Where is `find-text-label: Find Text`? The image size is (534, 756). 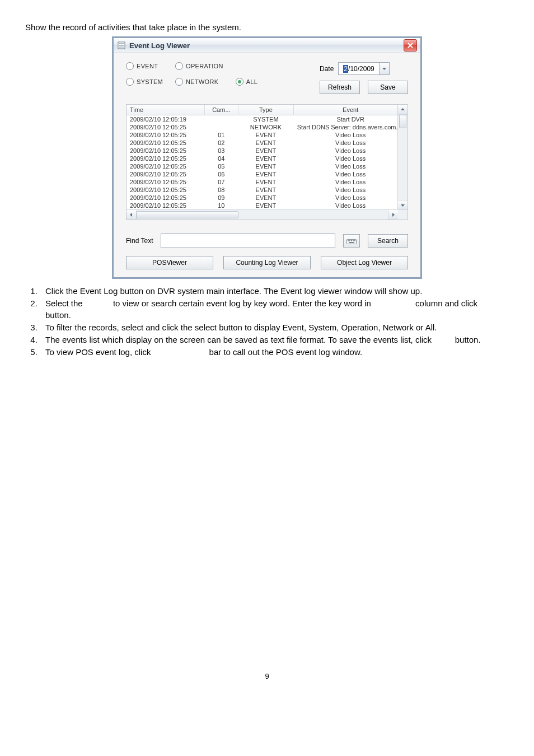 find-text-label: Find Text is located at coordinates (139, 241).